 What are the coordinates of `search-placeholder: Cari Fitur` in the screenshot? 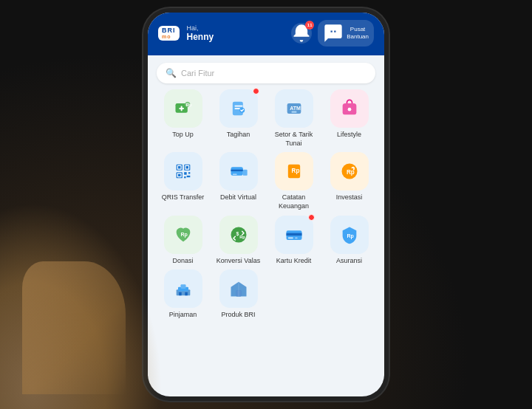 It's located at (198, 73).